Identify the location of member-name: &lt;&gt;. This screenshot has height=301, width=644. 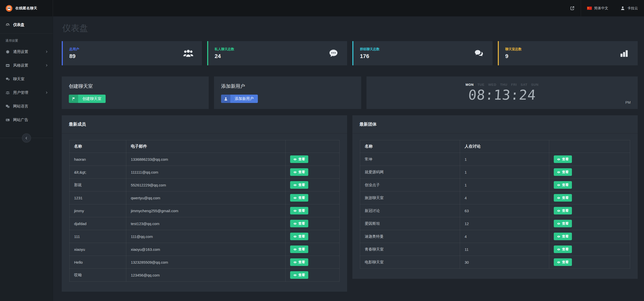
(98, 172).